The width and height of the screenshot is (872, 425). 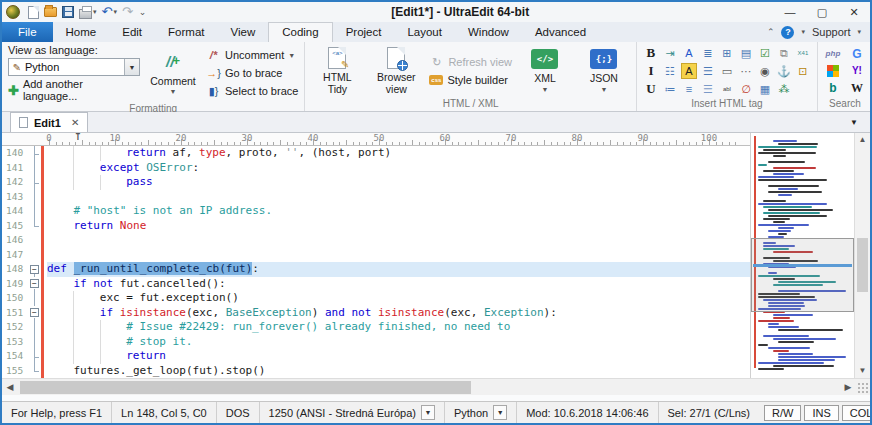 I want to click on uncomment-button: /* Uncomment ▼, so click(x=252, y=55).